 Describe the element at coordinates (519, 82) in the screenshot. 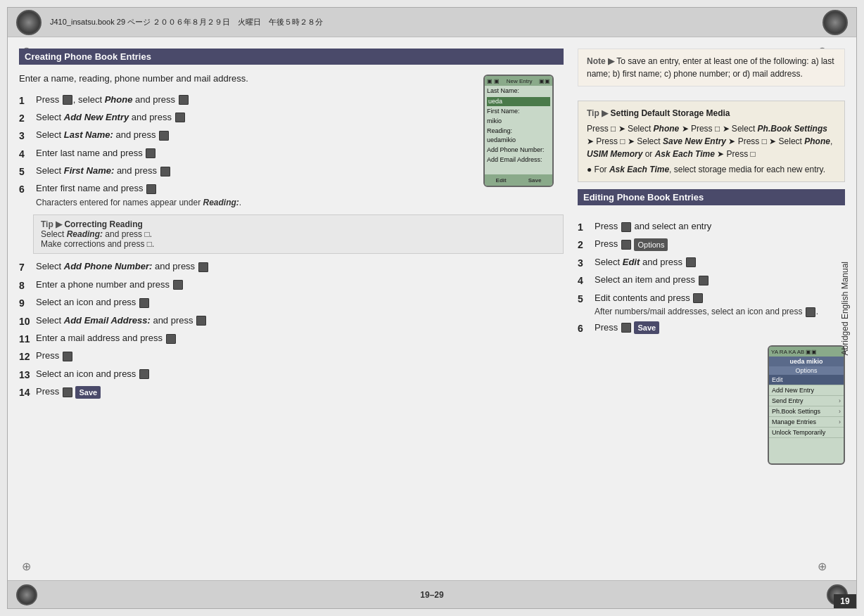

I see `phone-status-title: New Entry` at that location.